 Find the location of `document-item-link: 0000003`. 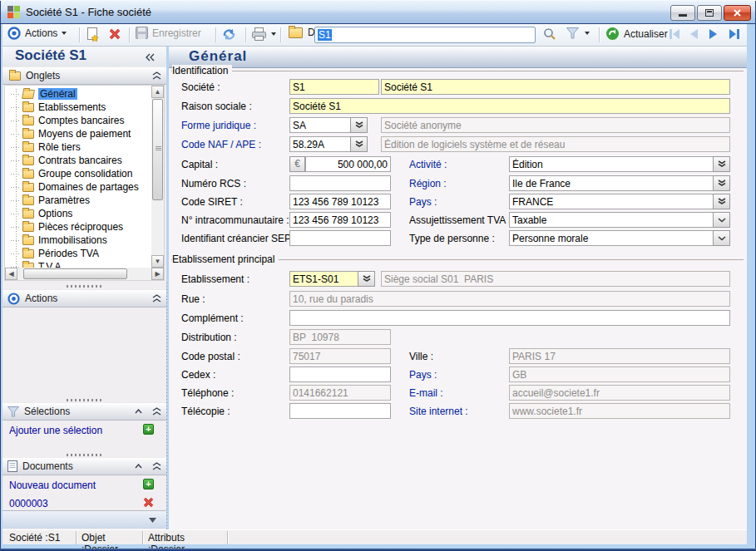

document-item-link: 0000003 is located at coordinates (28, 504).